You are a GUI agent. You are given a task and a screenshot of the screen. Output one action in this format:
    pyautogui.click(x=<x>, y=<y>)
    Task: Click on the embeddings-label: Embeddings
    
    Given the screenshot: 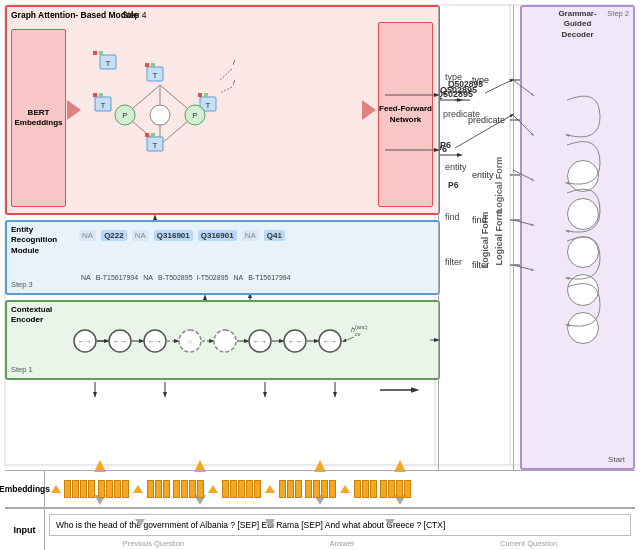 What is the action you would take?
    pyautogui.click(x=25, y=489)
    